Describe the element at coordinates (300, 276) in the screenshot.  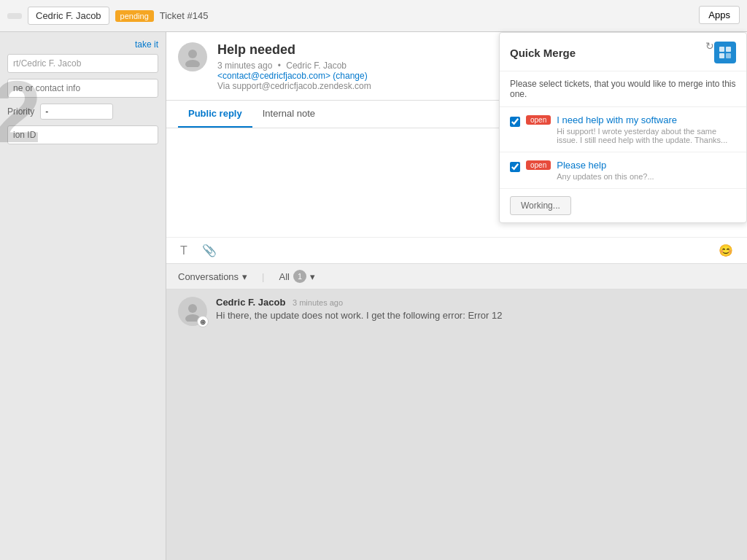
I see `conversations-count-badge: 1` at that location.